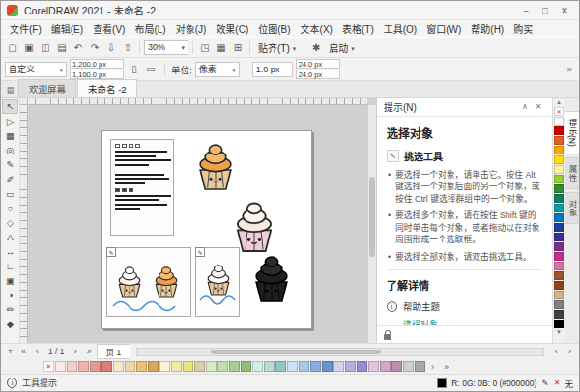 This screenshot has height=392, width=580. Describe the element at coordinates (559, 112) in the screenshot. I see `no-color-swatch` at that location.